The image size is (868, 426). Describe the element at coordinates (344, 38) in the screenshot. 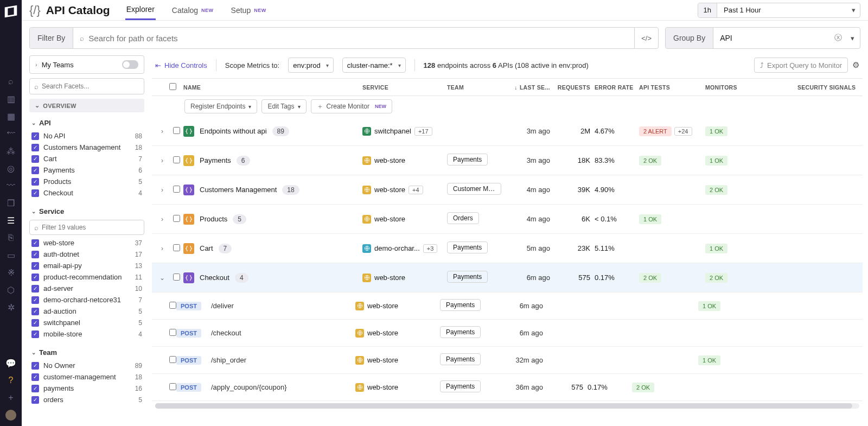

I see `filter-search: Filter By ⌕ </>` at that location.